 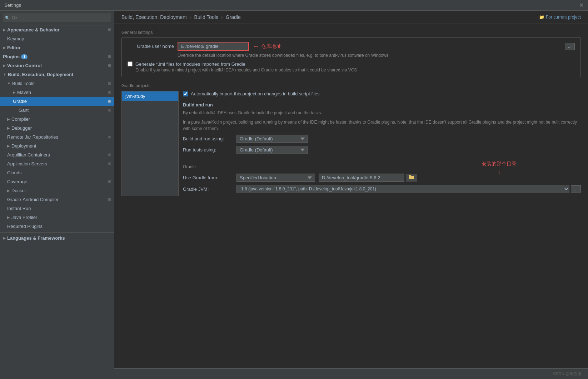 What do you see at coordinates (137, 33) in the screenshot?
I see `general-settings-label: General settings` at bounding box center [137, 33].